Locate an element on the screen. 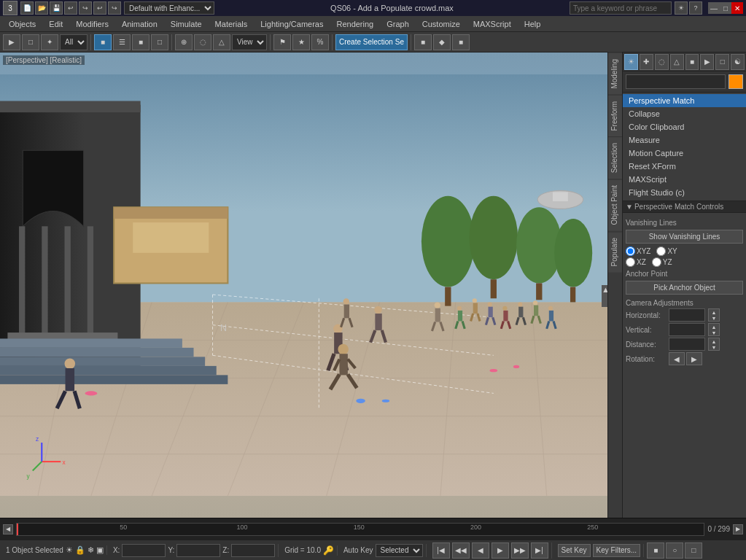 This screenshot has width=746, height=560. rp-scale-icon: △ is located at coordinates (677, 62).